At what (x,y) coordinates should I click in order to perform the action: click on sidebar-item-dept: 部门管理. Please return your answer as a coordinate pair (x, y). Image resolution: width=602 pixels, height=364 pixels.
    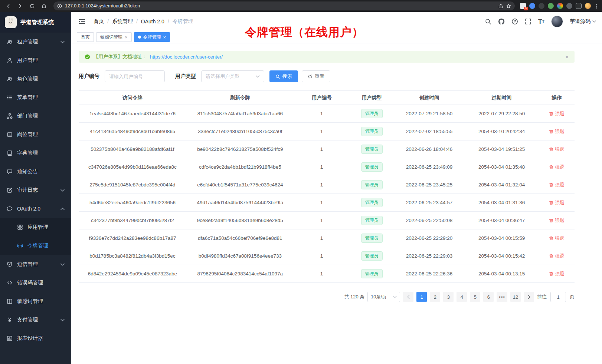
    Looking at the image, I should click on (36, 116).